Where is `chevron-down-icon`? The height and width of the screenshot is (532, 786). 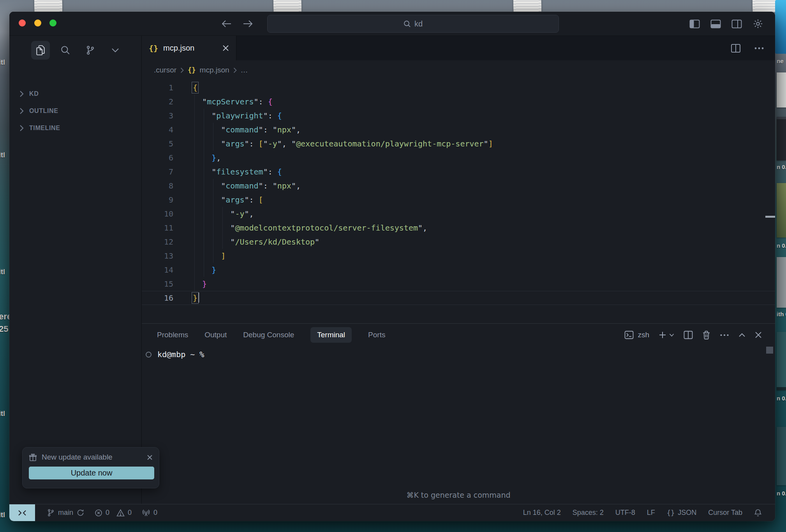 chevron-down-icon is located at coordinates (115, 50).